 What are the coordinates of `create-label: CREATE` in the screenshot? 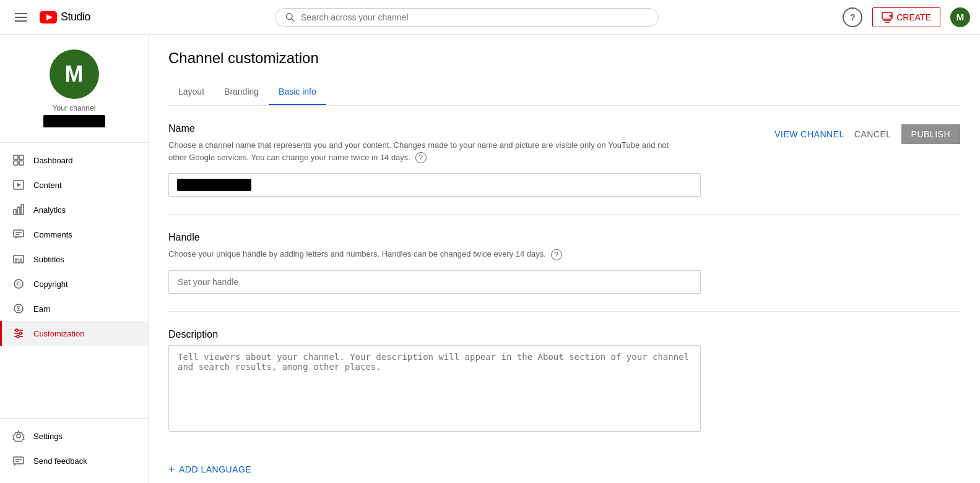 It's located at (914, 17).